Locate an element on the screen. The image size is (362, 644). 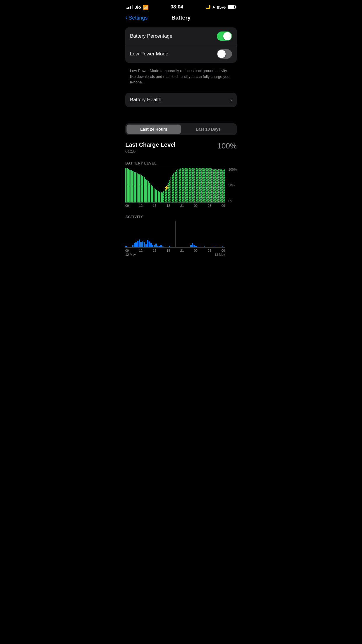
date-left: 12 May is located at coordinates (131, 255).